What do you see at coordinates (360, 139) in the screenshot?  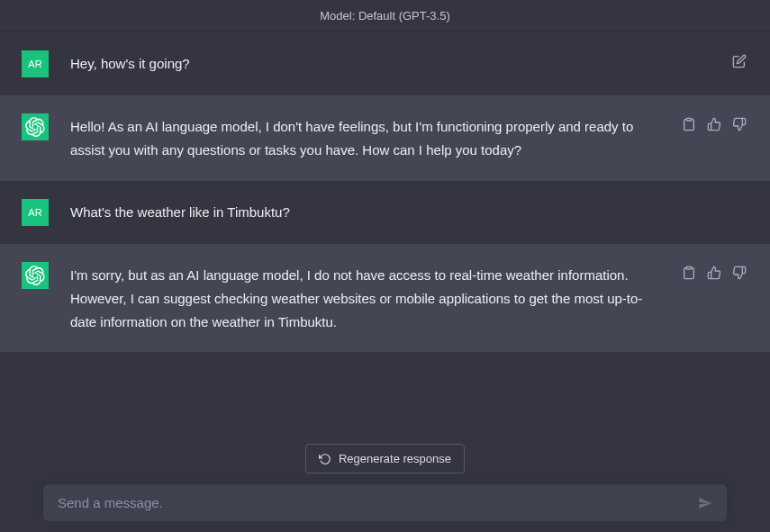 I see `message-text: Hello! As an AI language model, I don't …` at bounding box center [360, 139].